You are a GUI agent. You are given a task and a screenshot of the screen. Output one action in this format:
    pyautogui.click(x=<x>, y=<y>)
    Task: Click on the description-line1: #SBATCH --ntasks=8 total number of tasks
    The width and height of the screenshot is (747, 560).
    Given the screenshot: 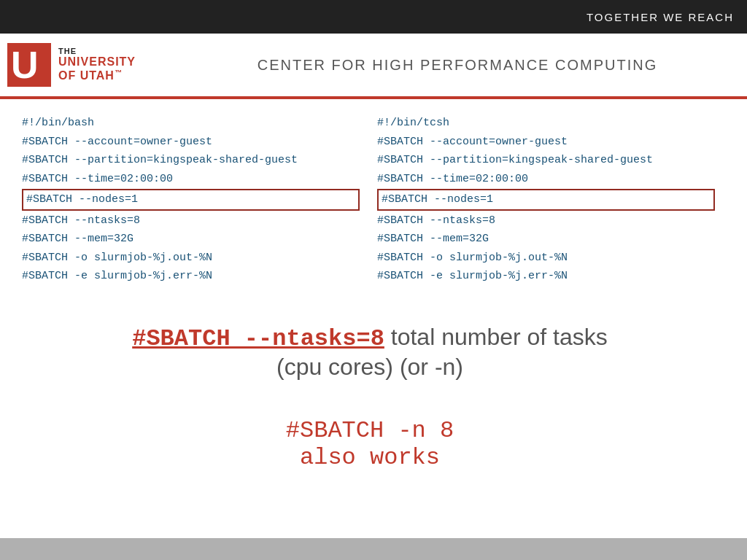 What is the action you would take?
    pyautogui.click(x=370, y=338)
    